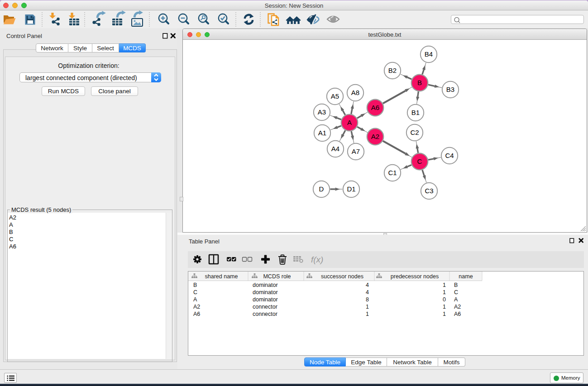  What do you see at coordinates (322, 112) in the screenshot?
I see `svg-text: A3` at bounding box center [322, 112].